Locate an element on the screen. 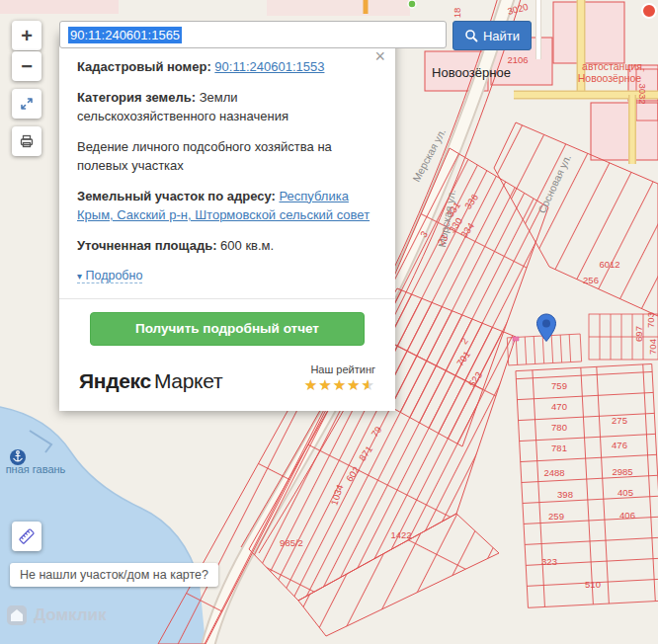  search-icon is located at coordinates (471, 36).